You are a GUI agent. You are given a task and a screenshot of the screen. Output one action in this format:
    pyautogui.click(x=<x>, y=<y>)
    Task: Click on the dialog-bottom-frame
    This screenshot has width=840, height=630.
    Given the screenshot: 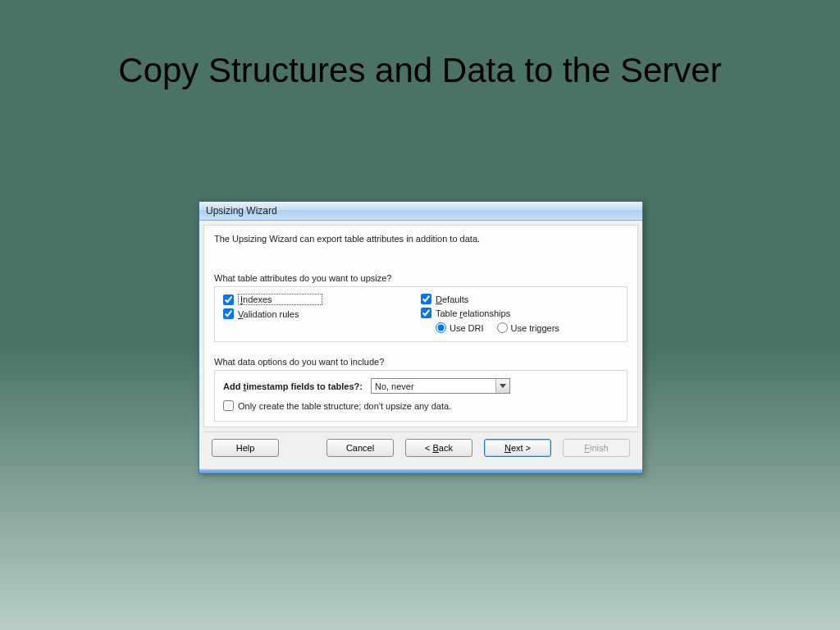 What is the action you would take?
    pyautogui.click(x=421, y=471)
    